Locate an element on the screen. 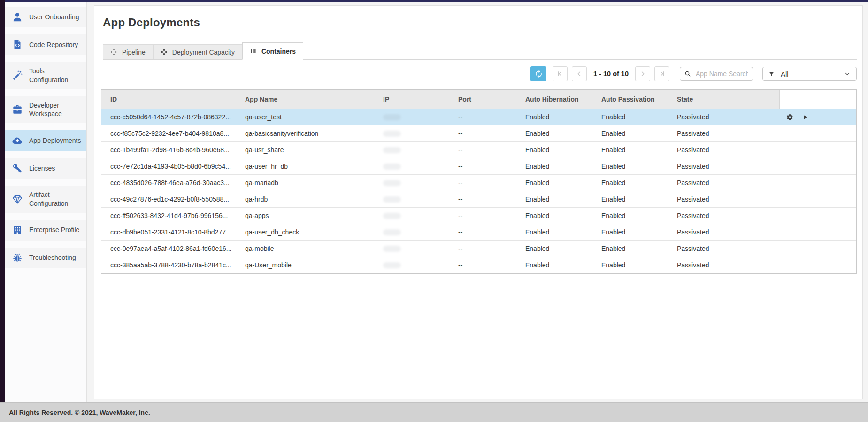 This screenshot has width=868, height=422. refresh-button is located at coordinates (538, 74).